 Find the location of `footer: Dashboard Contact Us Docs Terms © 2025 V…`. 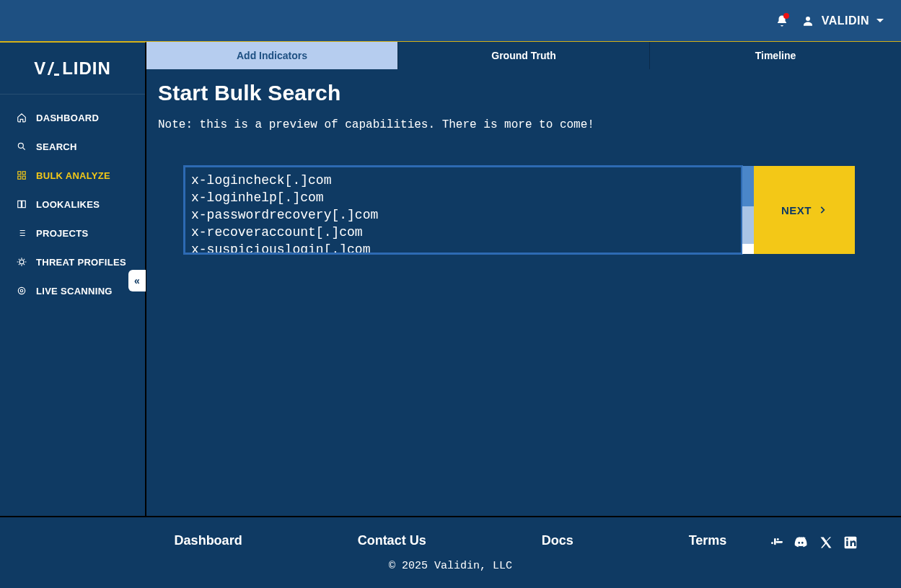

footer: Dashboard Contact Us Docs Terms © 2025 V… is located at coordinates (450, 552).